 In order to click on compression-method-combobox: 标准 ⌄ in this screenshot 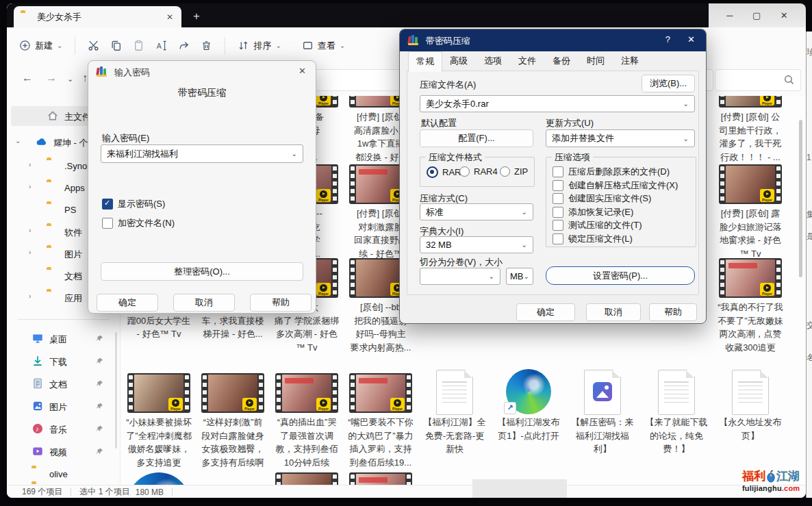, I will do `click(477, 212)`.